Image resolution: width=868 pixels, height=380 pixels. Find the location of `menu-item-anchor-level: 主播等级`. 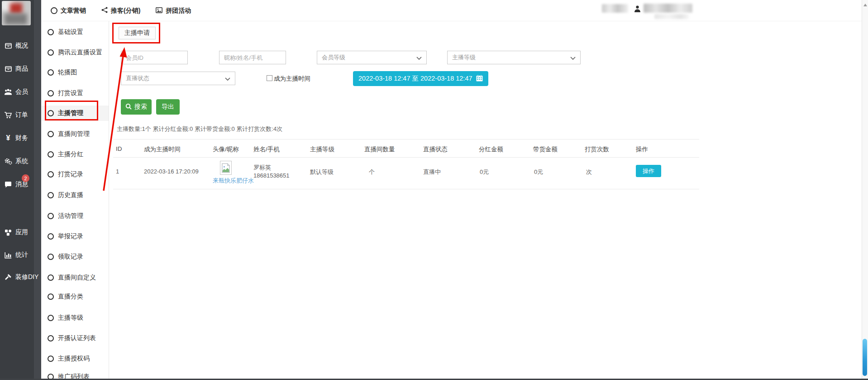

menu-item-anchor-level: 主播等级 is located at coordinates (75, 318).